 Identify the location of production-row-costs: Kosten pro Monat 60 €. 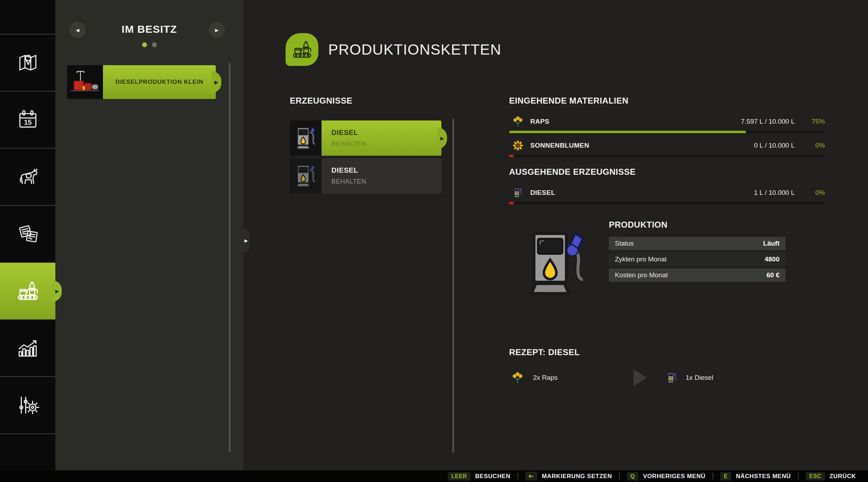
(697, 275).